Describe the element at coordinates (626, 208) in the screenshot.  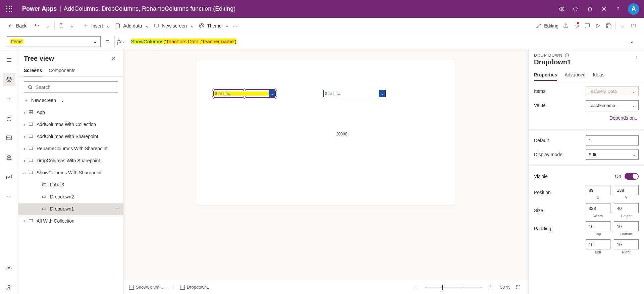
I see `size-height-input: 40` at that location.